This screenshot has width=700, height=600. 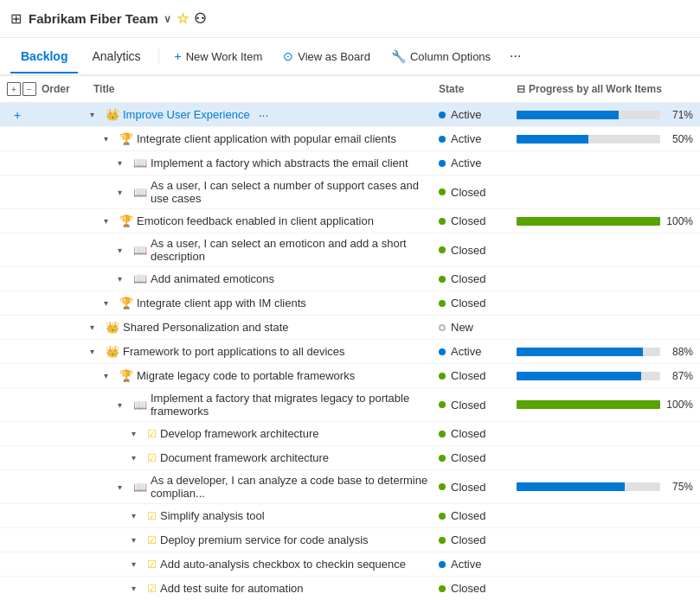 What do you see at coordinates (17, 115) in the screenshot?
I see `row-add-button: +` at bounding box center [17, 115].